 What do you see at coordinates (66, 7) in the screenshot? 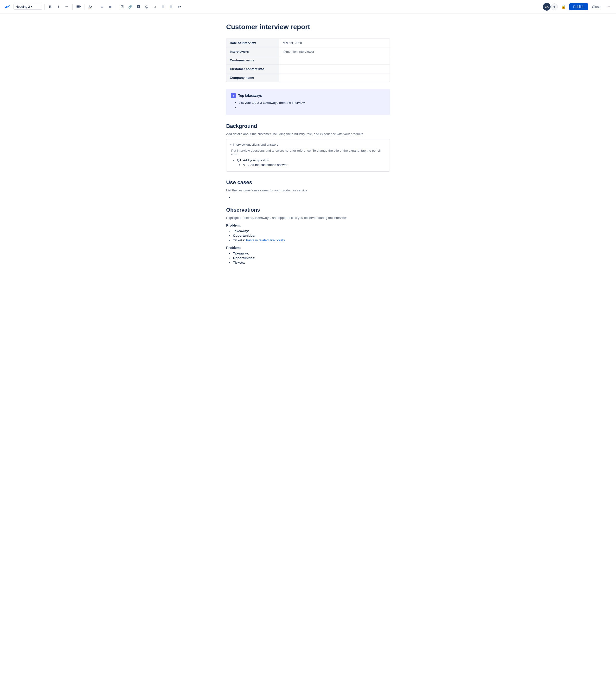
I see `more-text-button: ···` at bounding box center [66, 7].